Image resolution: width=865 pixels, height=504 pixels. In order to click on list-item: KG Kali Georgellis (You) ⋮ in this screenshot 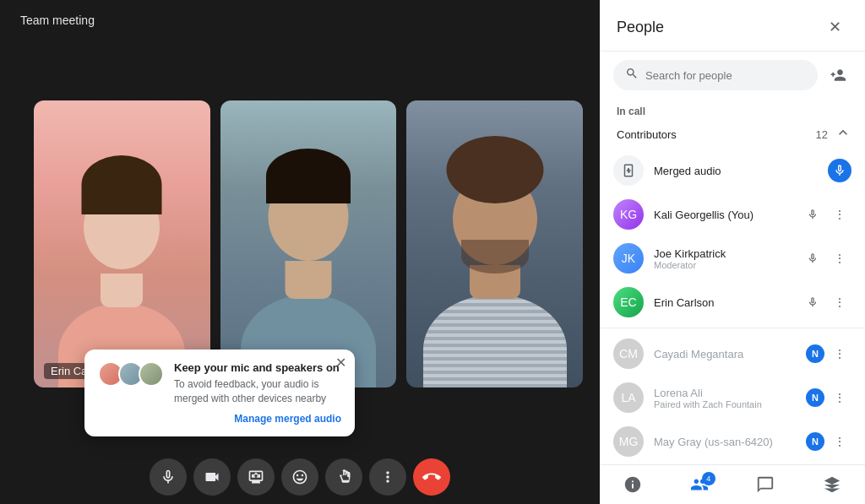, I will do `click(732, 214)`.